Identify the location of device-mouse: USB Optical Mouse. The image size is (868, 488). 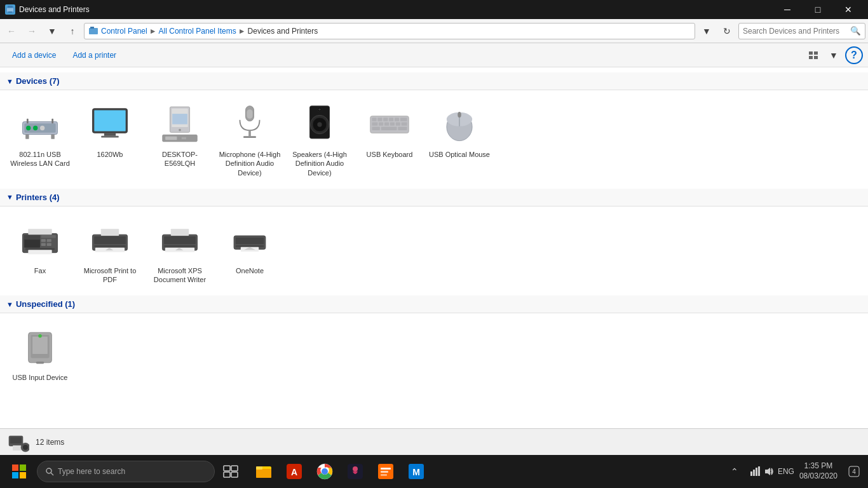
(459, 140).